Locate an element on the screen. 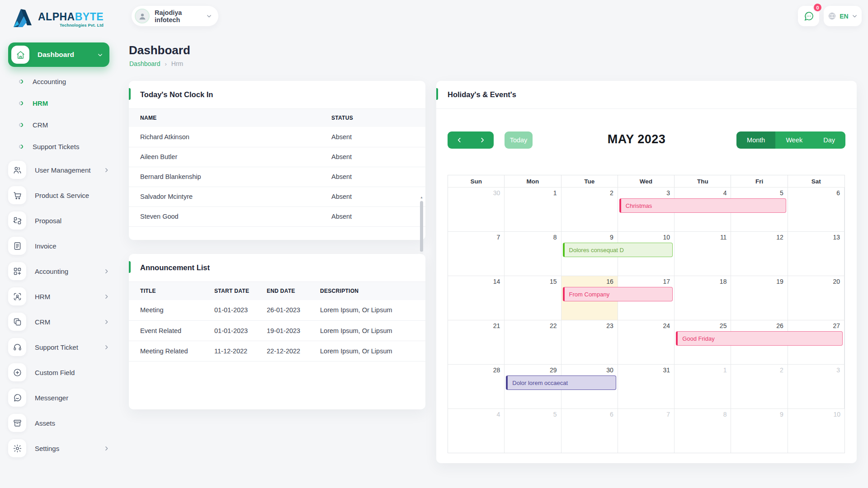 The image size is (868, 488). column-header: TITLE is located at coordinates (166, 291).